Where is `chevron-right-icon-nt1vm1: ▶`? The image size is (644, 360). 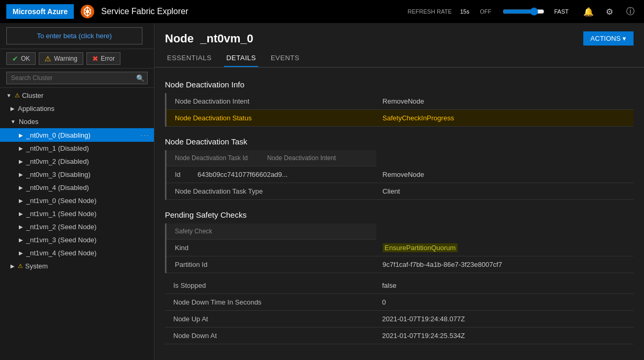 chevron-right-icon-nt1vm1: ▶ is located at coordinates (21, 213).